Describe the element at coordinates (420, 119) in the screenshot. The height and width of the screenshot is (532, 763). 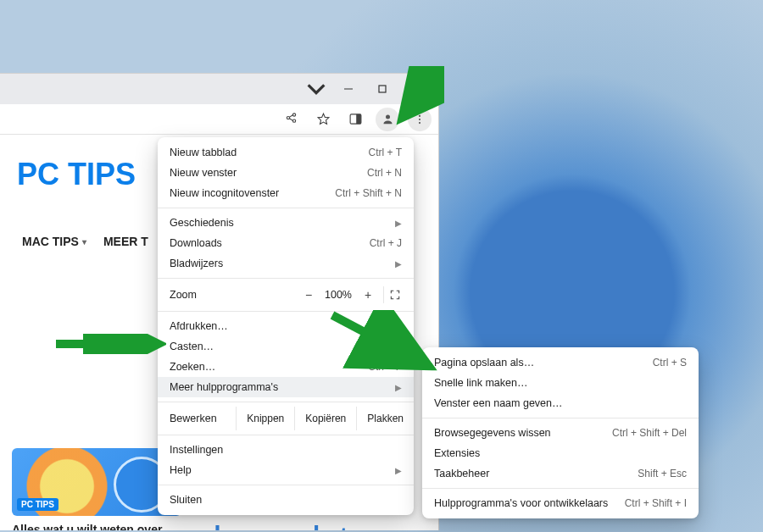
I see `kebab-menu-button` at that location.